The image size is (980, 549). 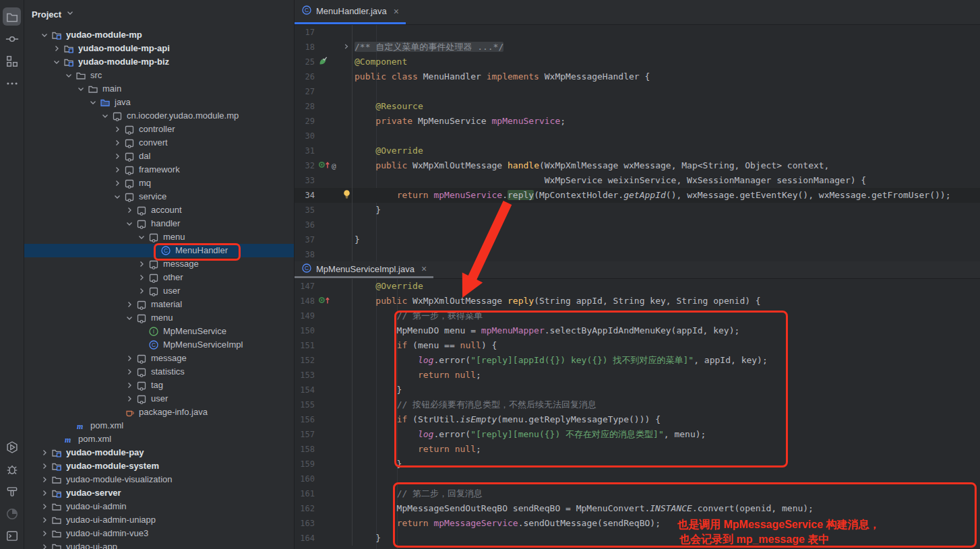 I want to click on tree-row-yudao-ui-admin-vue3: yudao-ui-admin-vue3, so click(x=159, y=534).